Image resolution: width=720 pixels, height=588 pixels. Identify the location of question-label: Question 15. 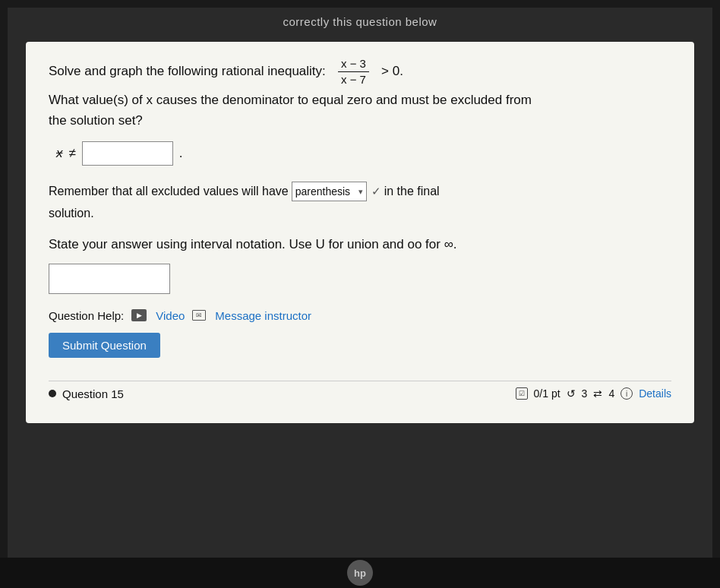
(93, 394).